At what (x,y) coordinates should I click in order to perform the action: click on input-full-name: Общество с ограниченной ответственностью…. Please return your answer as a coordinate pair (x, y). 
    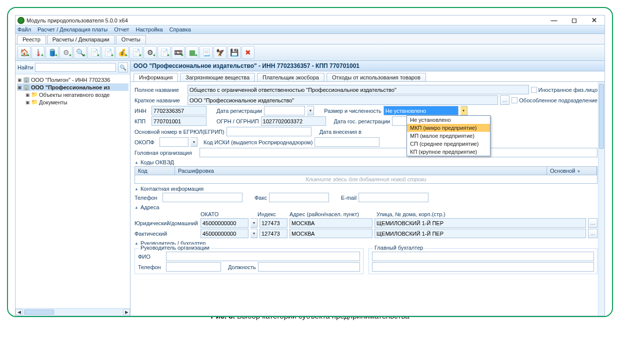
    Looking at the image, I should click on (358, 90).